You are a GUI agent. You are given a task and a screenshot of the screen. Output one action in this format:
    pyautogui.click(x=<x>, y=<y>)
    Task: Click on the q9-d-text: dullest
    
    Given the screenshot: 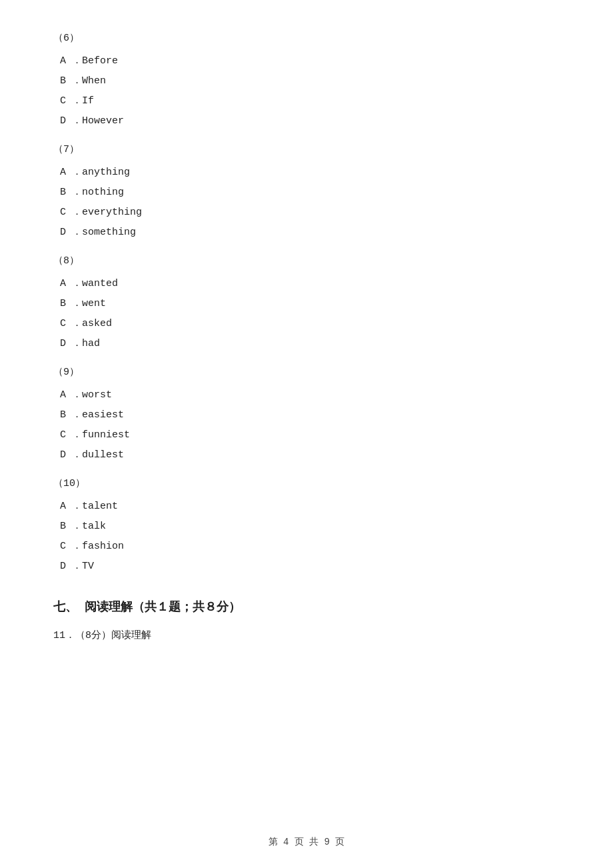 What is the action you would take?
    pyautogui.click(x=103, y=455)
    